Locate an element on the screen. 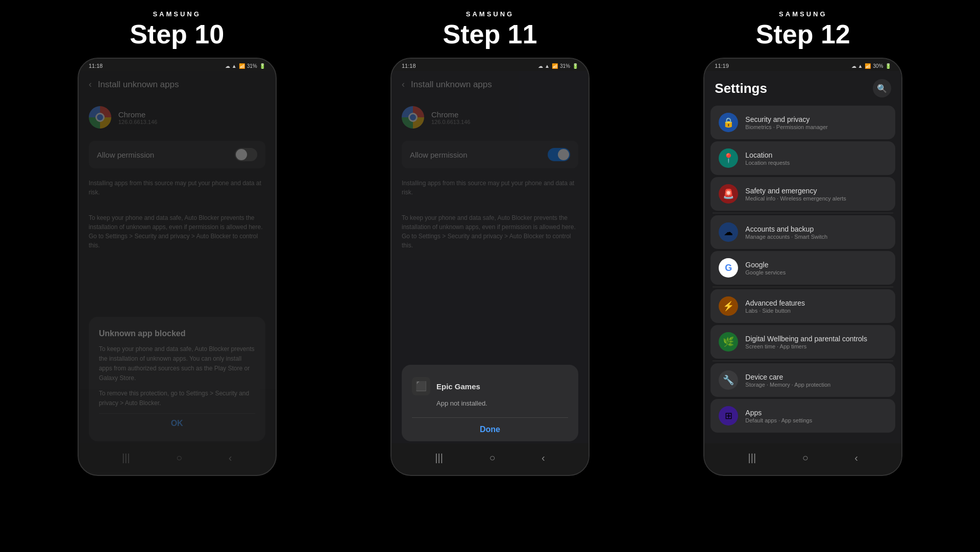 This screenshot has height=552, width=980. samsung-logo-10: SAMSUNG is located at coordinates (177, 14).